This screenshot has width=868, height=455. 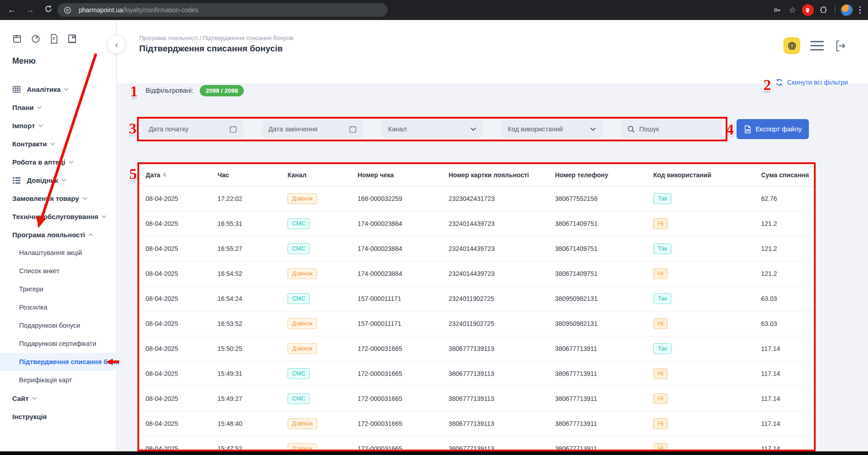 What do you see at coordinates (30, 10) in the screenshot?
I see `forward-icon: →` at bounding box center [30, 10].